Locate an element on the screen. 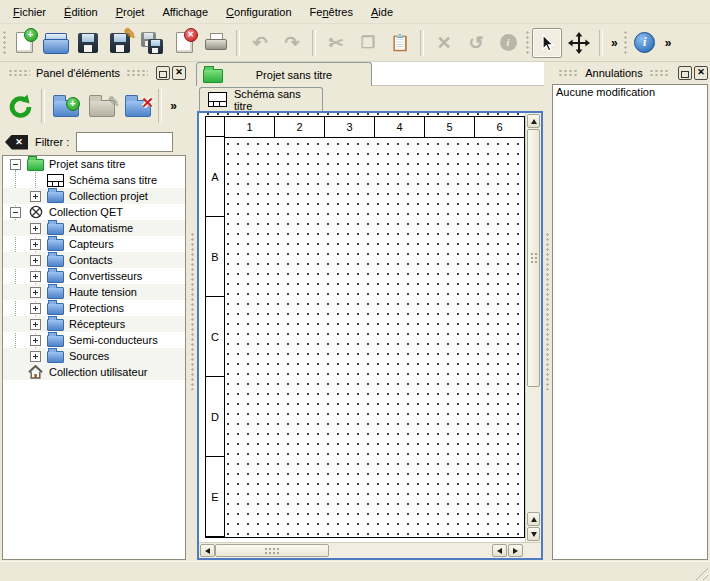 The image size is (710, 581). menu-projet: Projet is located at coordinates (130, 12).